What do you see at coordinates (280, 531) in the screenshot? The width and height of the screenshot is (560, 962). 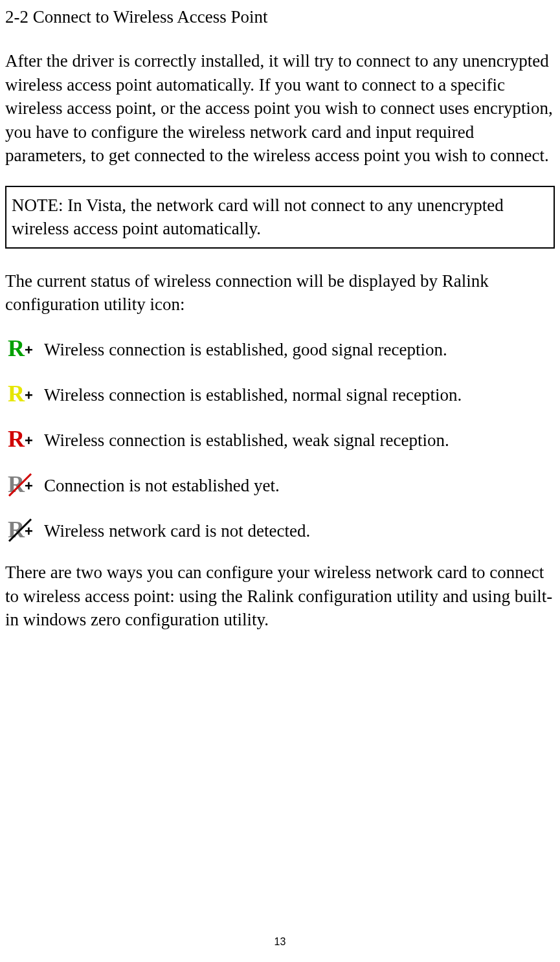 I see `icon-row-not-detected: R + Wireless network card is not detecte…` at bounding box center [280, 531].